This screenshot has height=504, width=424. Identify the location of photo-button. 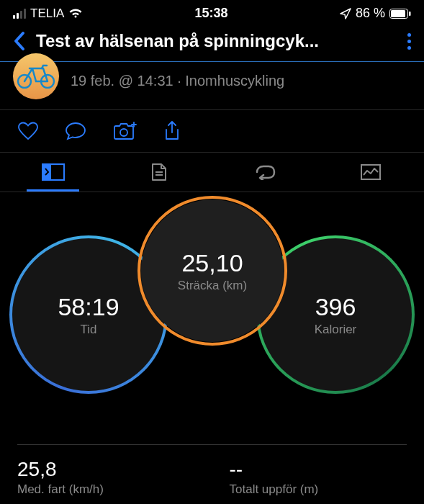
(125, 131).